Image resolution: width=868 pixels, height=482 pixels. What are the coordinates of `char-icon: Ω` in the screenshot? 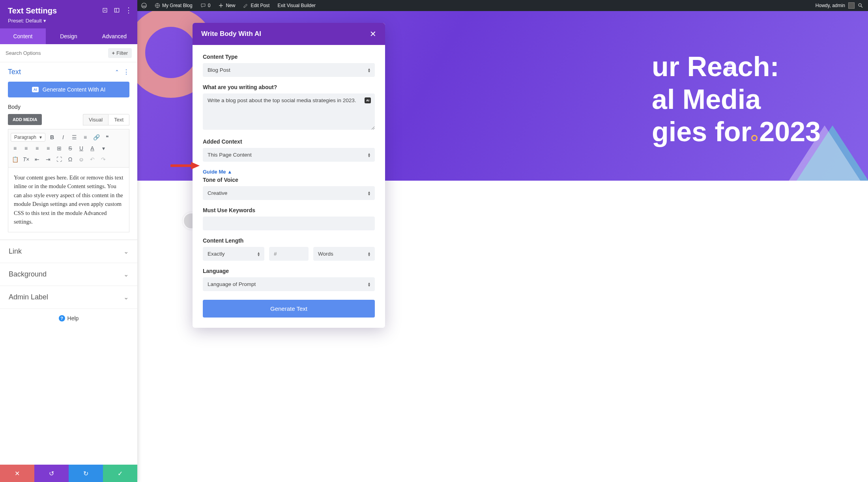 It's located at (70, 159).